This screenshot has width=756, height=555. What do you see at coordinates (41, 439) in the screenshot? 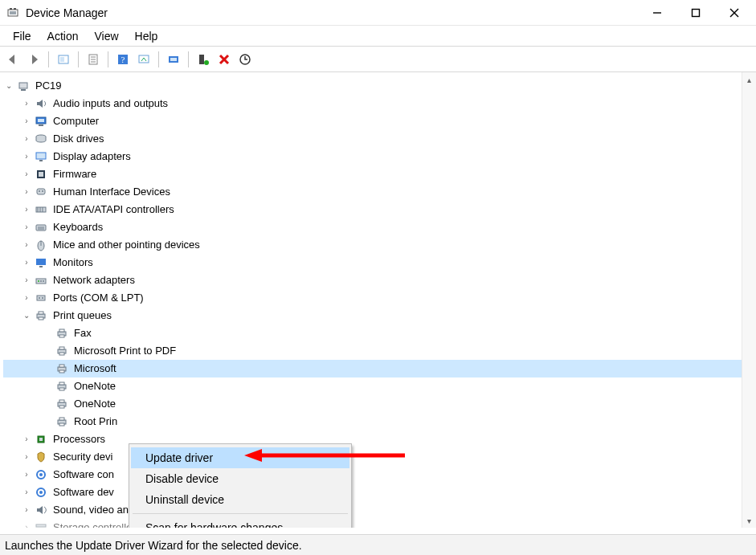
I see `processor-icon` at bounding box center [41, 439].